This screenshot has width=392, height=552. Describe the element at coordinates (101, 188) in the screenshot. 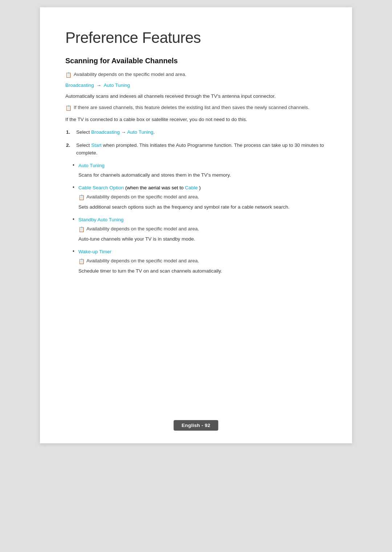

I see `cable-search-link: Cable Search Option` at that location.